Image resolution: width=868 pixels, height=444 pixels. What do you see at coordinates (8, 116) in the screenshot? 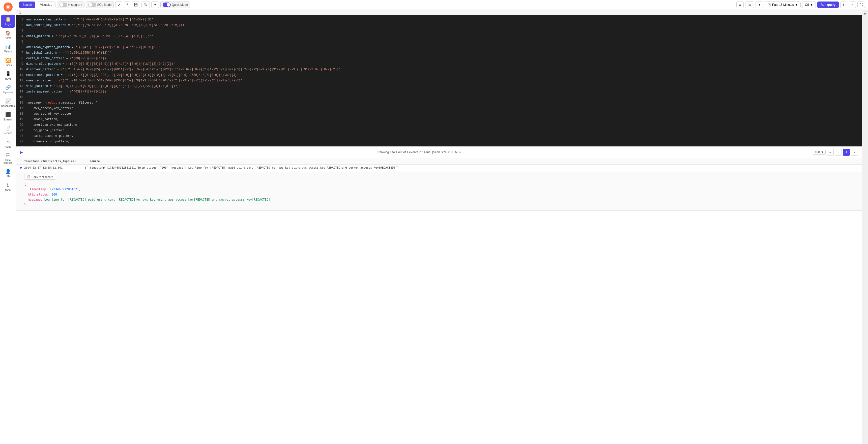
I see `sidebar-item-streams: ⬛ Streams` at bounding box center [8, 116].